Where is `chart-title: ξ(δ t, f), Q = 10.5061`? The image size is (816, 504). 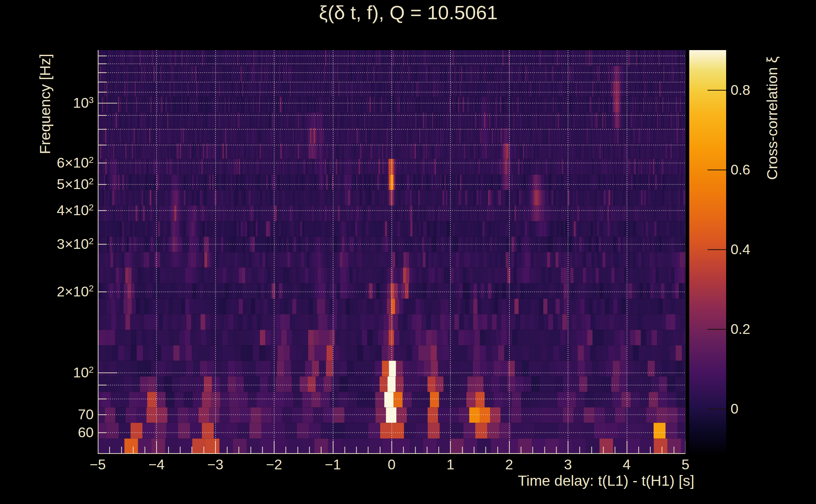
chart-title: ξ(δ t, f), Q = 10.5061 is located at coordinates (408, 13).